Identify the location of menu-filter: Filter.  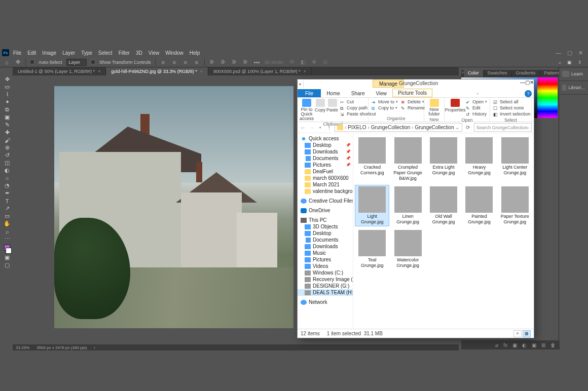
(124, 53).